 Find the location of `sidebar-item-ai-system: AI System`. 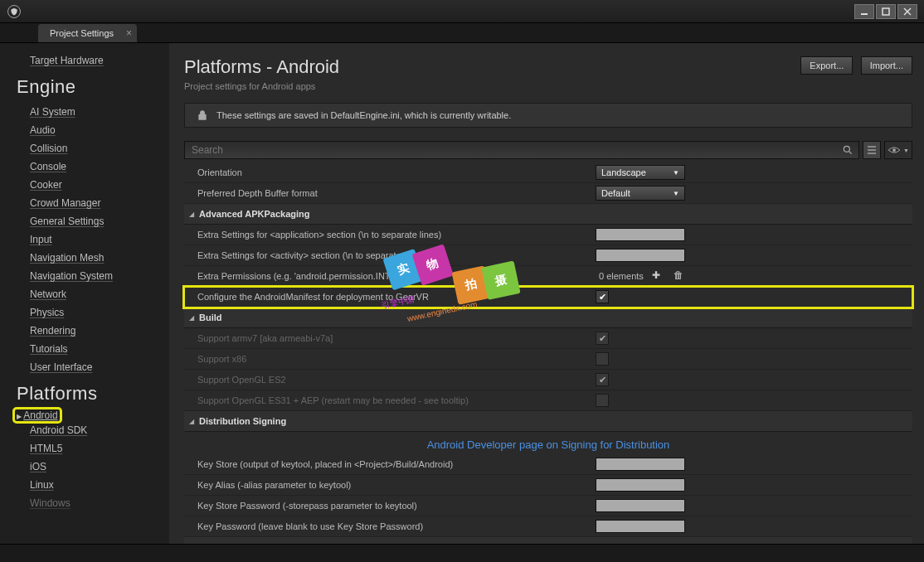

sidebar-item-ai-system: AI System is located at coordinates (94, 112).